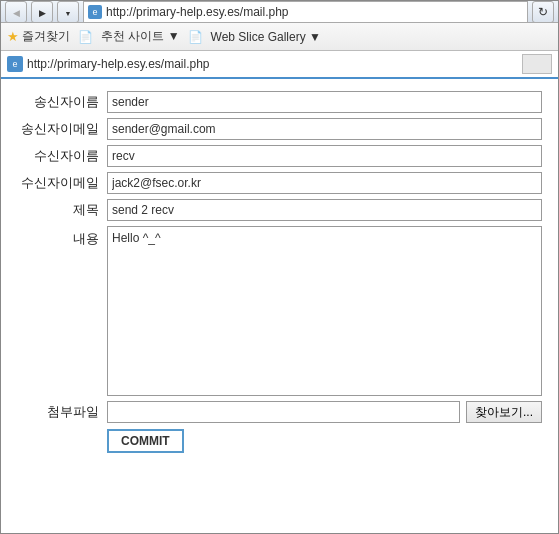 The height and width of the screenshot is (534, 559). I want to click on attachment-row: 첨부파일 찾아보기..., so click(280, 412).